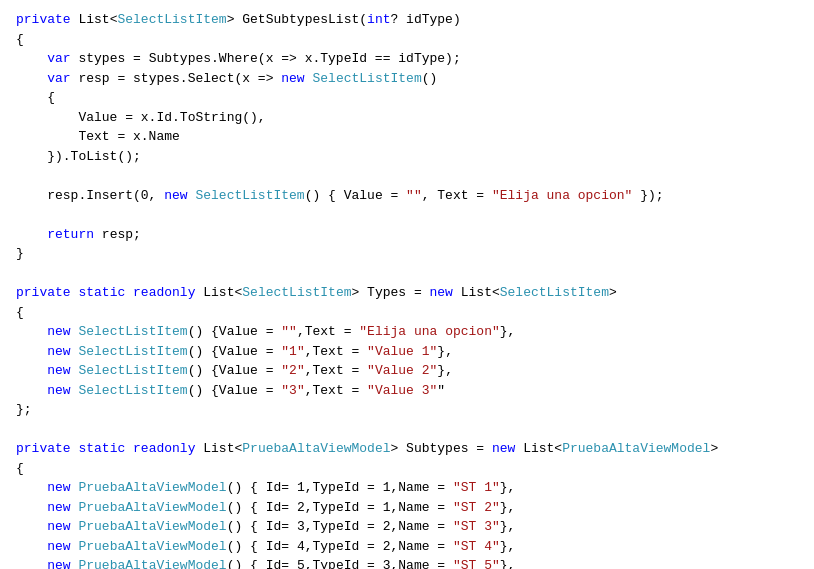  What do you see at coordinates (407, 371) in the screenshot?
I see `code-line: new SelectListItem() {Value = "2",Text =…` at bounding box center [407, 371].